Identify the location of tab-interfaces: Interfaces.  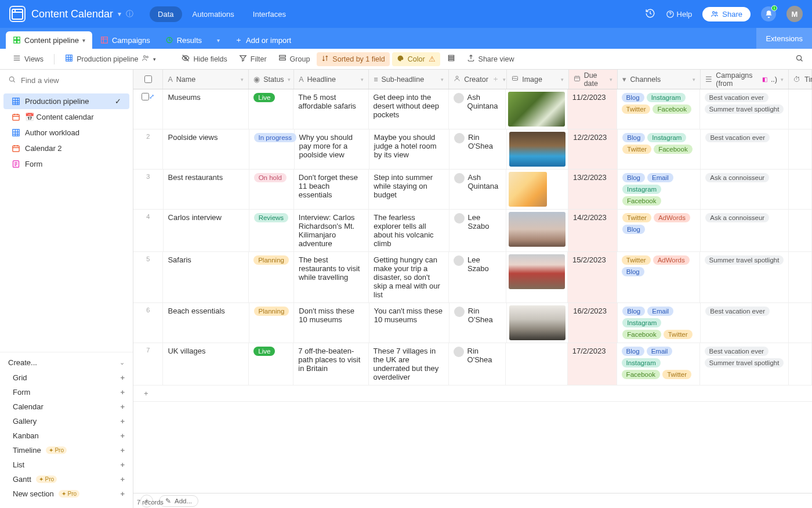
(269, 14).